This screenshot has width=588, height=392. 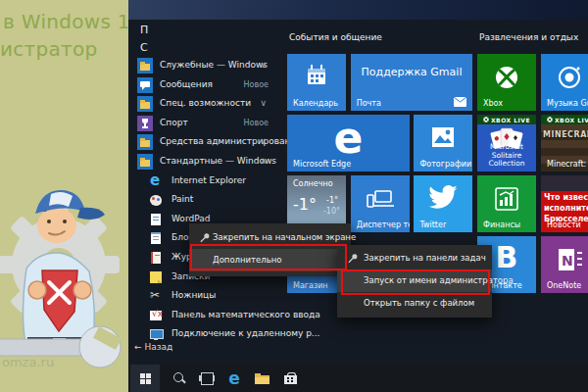 I want to click on app-item-label: Спец. возможности, so click(x=206, y=103).